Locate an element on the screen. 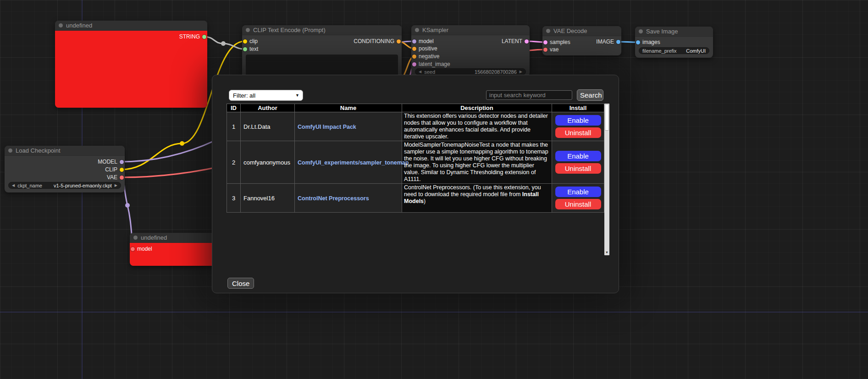 Image resolution: width=868 pixels, height=379 pixels. table-scrollbar: ▼ is located at coordinates (607, 180).